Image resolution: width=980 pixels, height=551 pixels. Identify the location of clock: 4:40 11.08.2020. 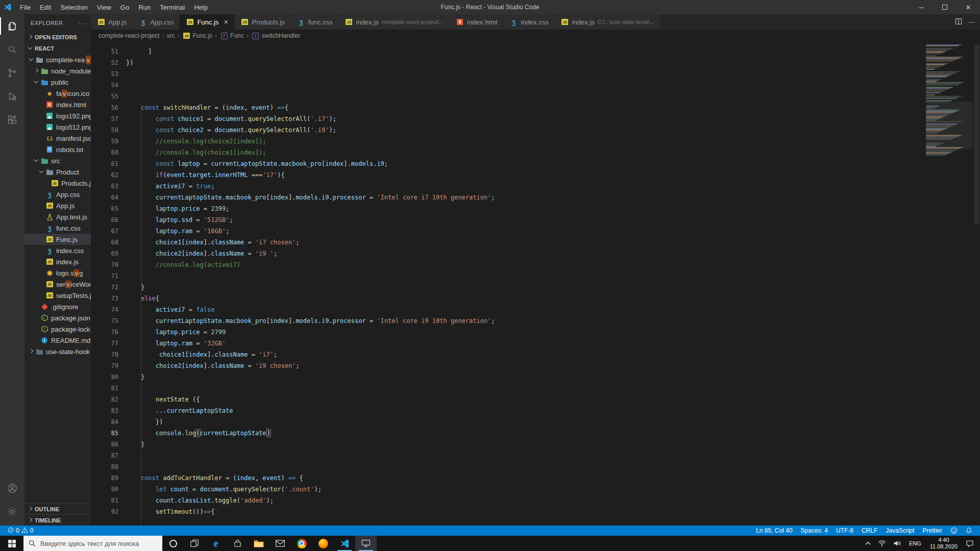
(944, 543).